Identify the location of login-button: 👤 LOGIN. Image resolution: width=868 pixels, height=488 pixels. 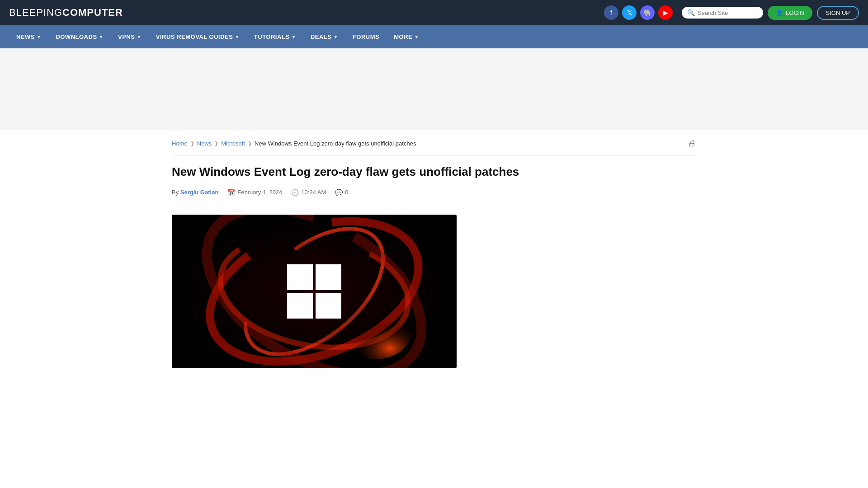
(790, 13).